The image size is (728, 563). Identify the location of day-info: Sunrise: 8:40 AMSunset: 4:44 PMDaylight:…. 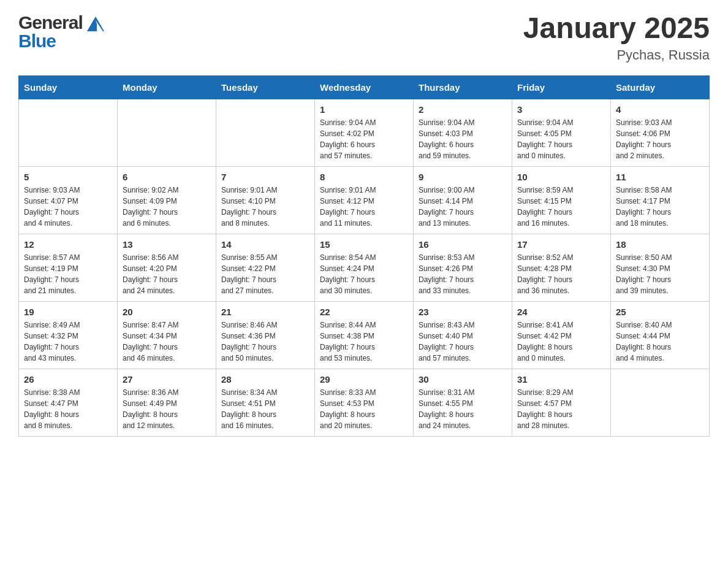
(660, 342).